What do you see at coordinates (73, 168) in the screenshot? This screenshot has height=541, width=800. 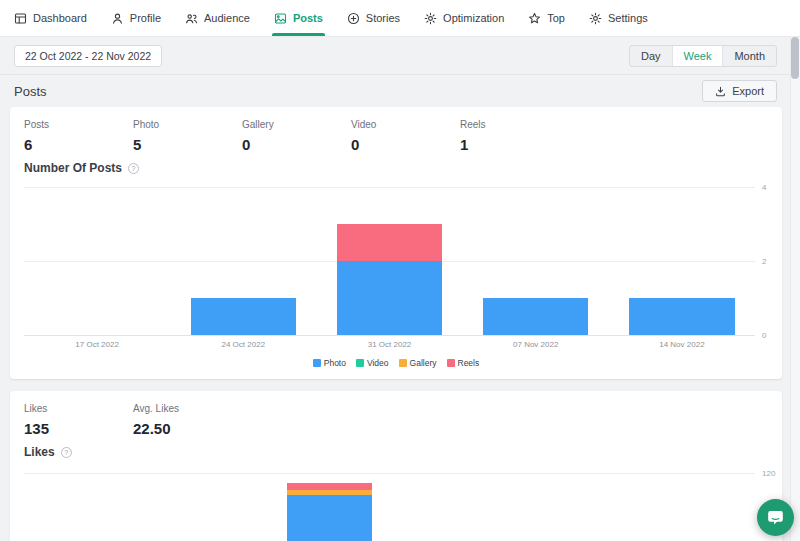 I see `posts-chart-title: Number Of Posts` at bounding box center [73, 168].